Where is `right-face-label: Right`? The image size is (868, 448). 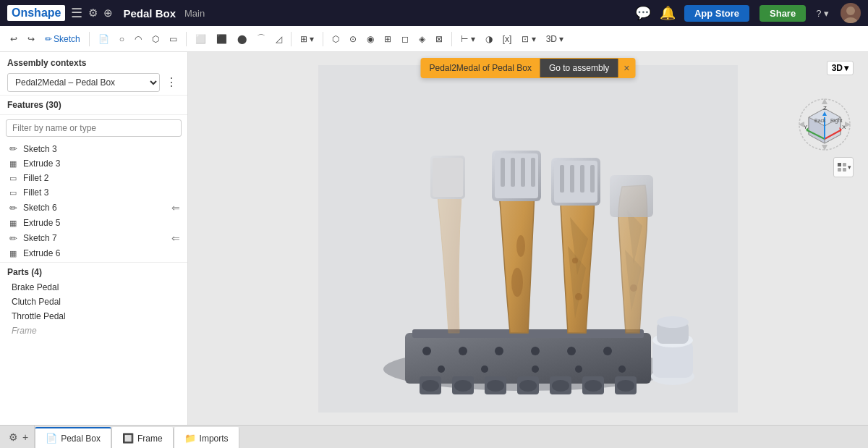
right-face-label: Right is located at coordinates (836, 121).